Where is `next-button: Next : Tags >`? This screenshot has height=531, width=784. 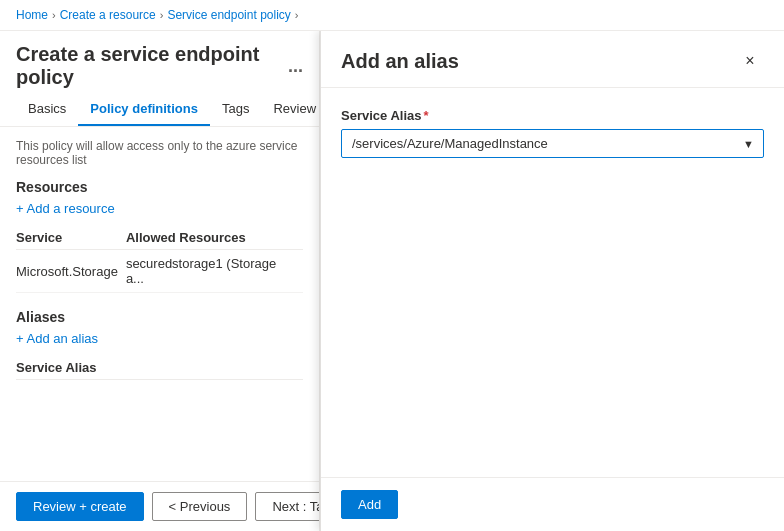
next-button: Next : Tags > is located at coordinates (288, 506).